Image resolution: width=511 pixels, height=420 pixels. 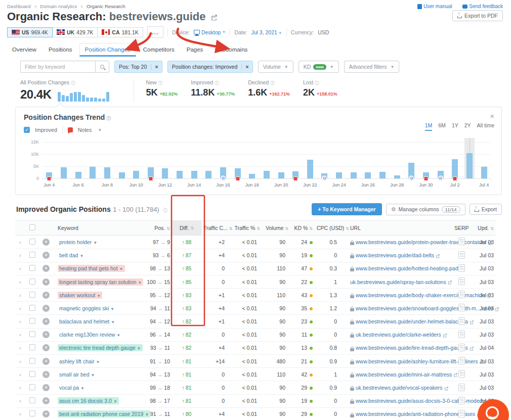 What do you see at coordinates (461, 228) in the screenshot?
I see `column-header-serp: SERP` at bounding box center [461, 228].